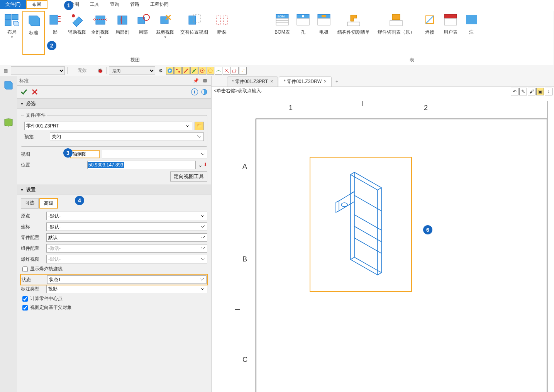 The height and width of the screenshot is (392, 554). What do you see at coordinates (25, 269) in the screenshot?
I see `show-trace-checkbox` at bounding box center [25, 269].